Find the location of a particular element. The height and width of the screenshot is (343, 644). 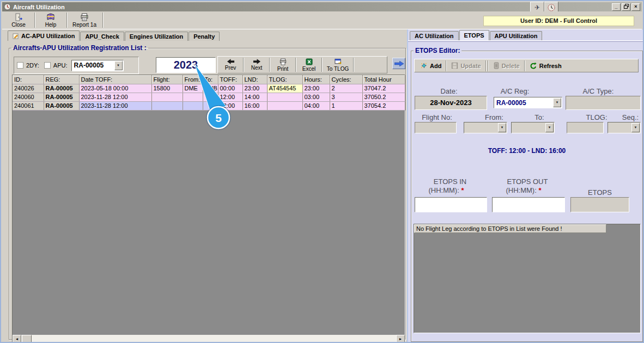

cell-total-hours: 37050.2 is located at coordinates (384, 97).